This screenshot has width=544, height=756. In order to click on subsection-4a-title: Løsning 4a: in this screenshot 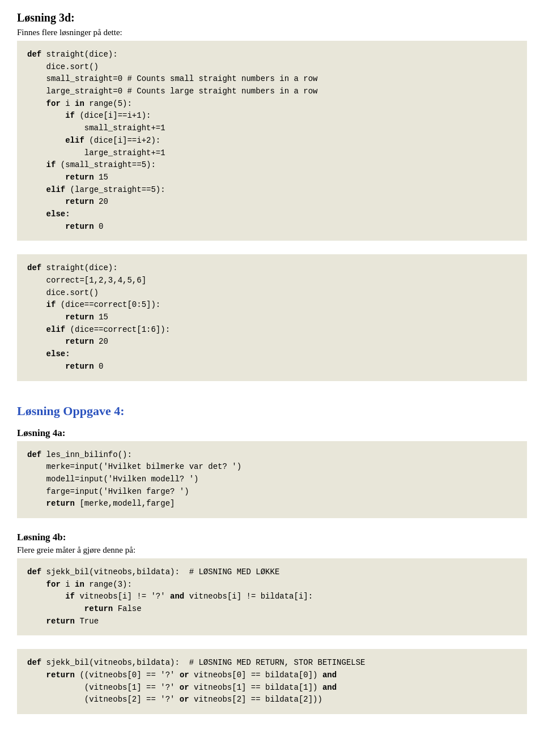, I will do `click(272, 433)`.